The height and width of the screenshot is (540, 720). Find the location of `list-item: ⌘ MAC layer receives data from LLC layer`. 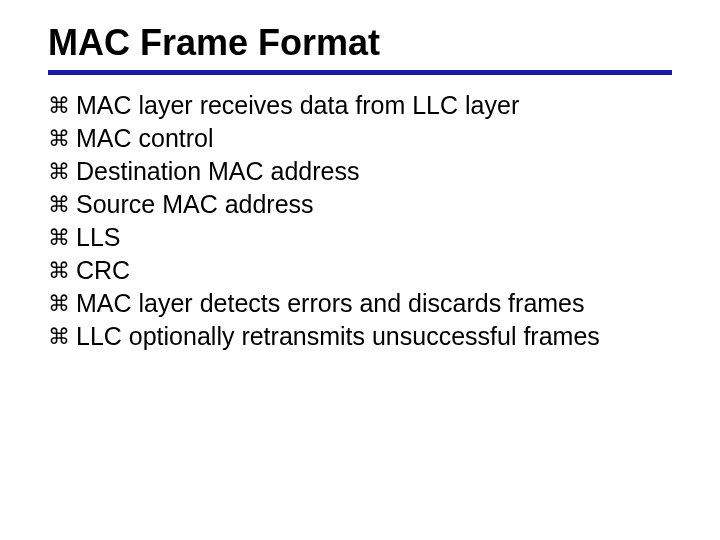

list-item: ⌘ MAC layer receives data from LLC layer is located at coordinates (360, 106).